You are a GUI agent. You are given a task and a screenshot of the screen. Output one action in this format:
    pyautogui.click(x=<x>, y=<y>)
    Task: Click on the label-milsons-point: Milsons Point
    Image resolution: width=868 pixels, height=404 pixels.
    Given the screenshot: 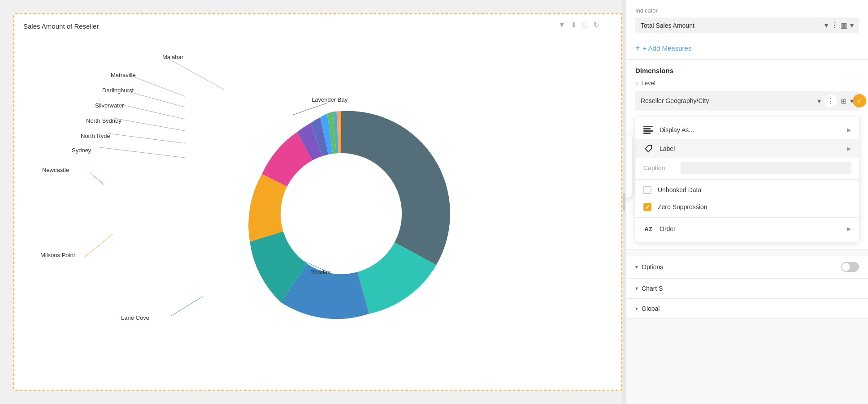 What is the action you would take?
    pyautogui.click(x=57, y=255)
    